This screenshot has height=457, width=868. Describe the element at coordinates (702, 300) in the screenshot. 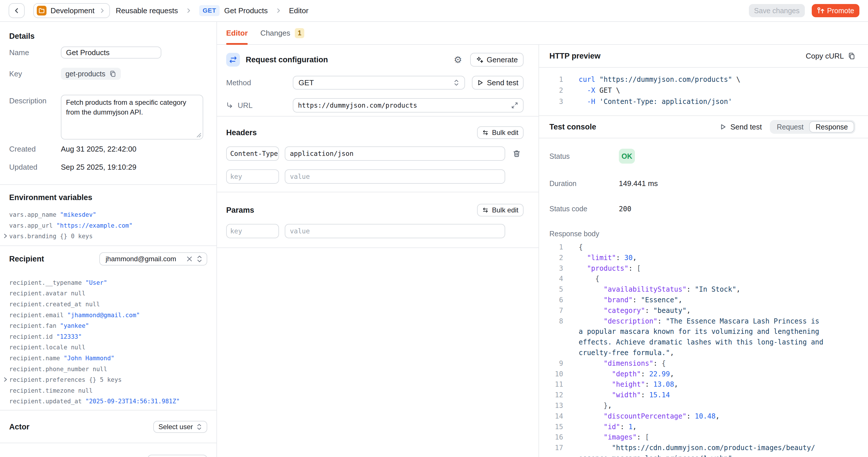

I see `response-body-line: 6 "brand": "Essence",` at that location.